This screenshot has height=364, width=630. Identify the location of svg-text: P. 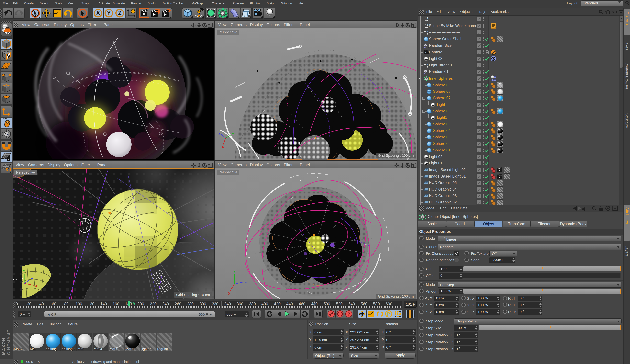
(388, 314).